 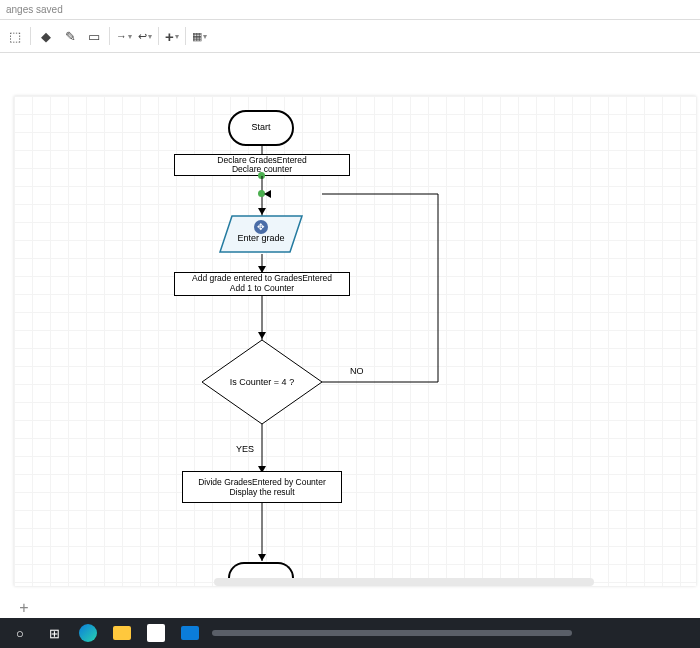 I want to click on taskbar: ○ ⊞, so click(x=350, y=633).